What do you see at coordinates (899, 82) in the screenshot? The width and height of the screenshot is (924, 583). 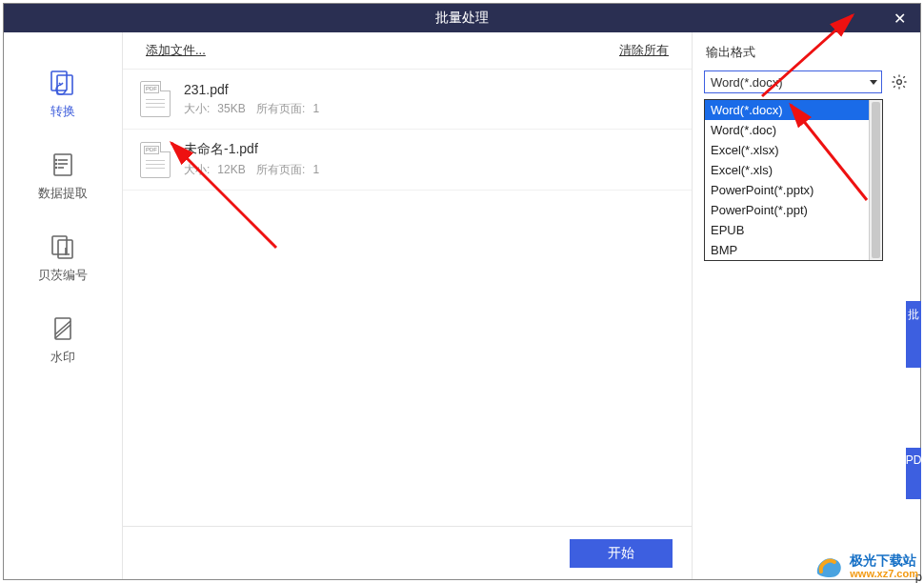 I see `gear-icon` at bounding box center [899, 82].